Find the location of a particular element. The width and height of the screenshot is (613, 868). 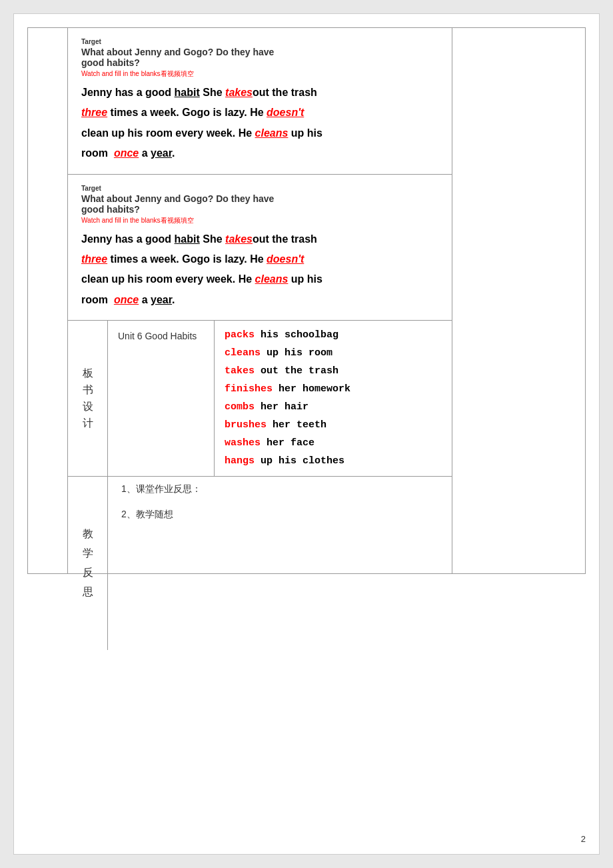

word-habit-2: habit is located at coordinates (187, 239).